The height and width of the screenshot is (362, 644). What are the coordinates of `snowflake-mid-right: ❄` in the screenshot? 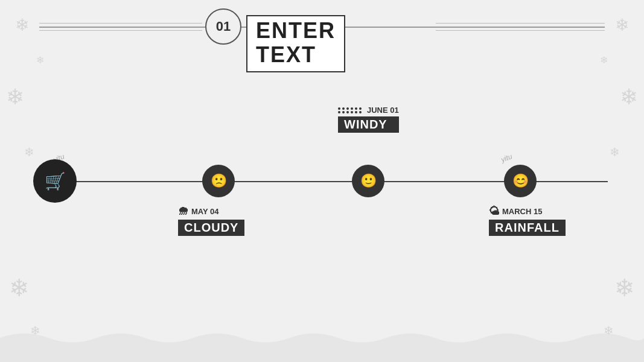 It's located at (629, 97).